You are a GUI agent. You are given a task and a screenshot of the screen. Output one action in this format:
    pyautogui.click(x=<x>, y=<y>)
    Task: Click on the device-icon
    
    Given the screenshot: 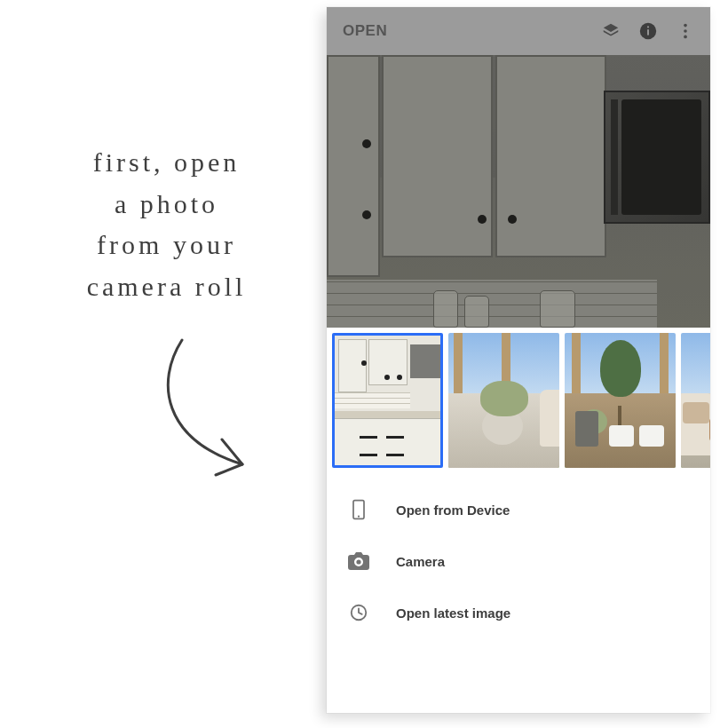 What is the action you would take?
    pyautogui.click(x=359, y=510)
    